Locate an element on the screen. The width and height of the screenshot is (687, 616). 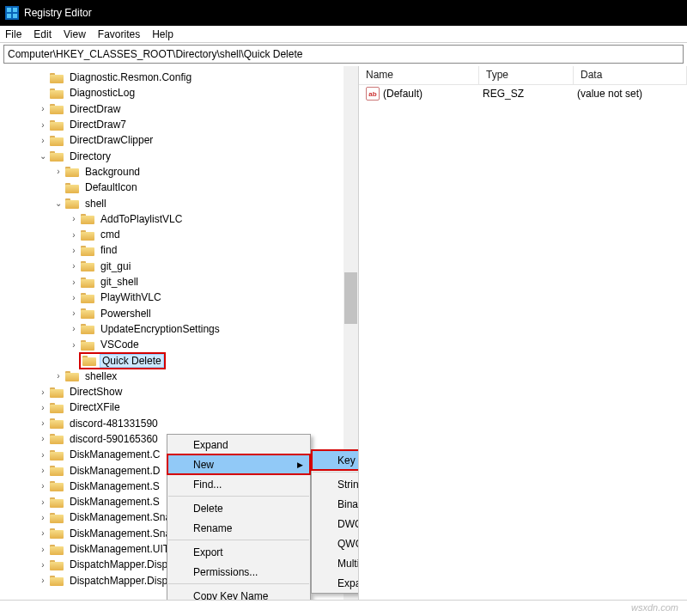
menu-item-label: Binary Value is located at coordinates (349, 504).